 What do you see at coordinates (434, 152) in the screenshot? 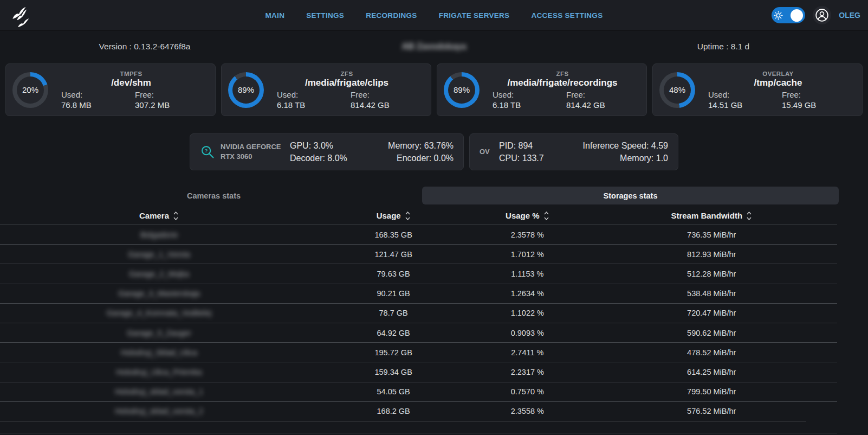
I see `hardware-cards-row: ? NVIDIA GEFORCE RTX 3060 GPU: 3.0% Deco…` at bounding box center [434, 152].